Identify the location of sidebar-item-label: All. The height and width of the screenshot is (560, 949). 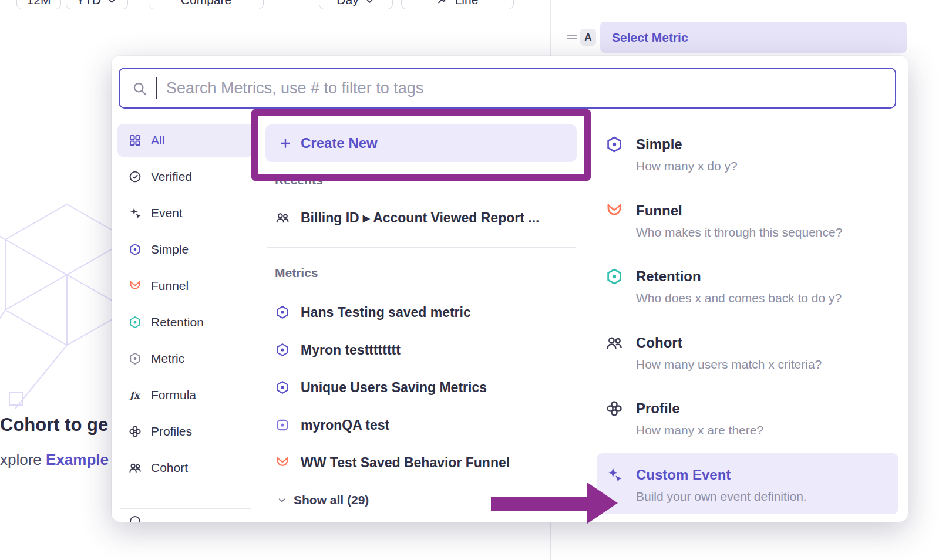
(157, 140).